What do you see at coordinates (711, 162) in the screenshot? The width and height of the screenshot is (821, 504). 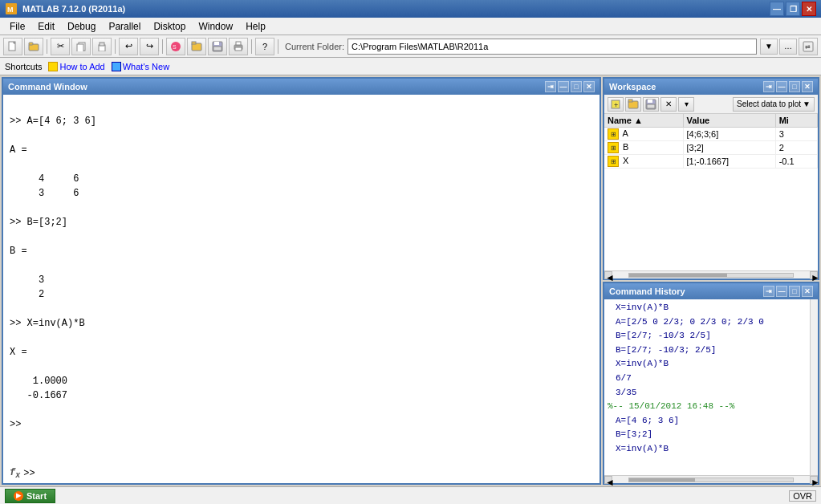 I see `table-row: ⊞ X [1;-0.1667] -0.1` at bounding box center [711, 162].